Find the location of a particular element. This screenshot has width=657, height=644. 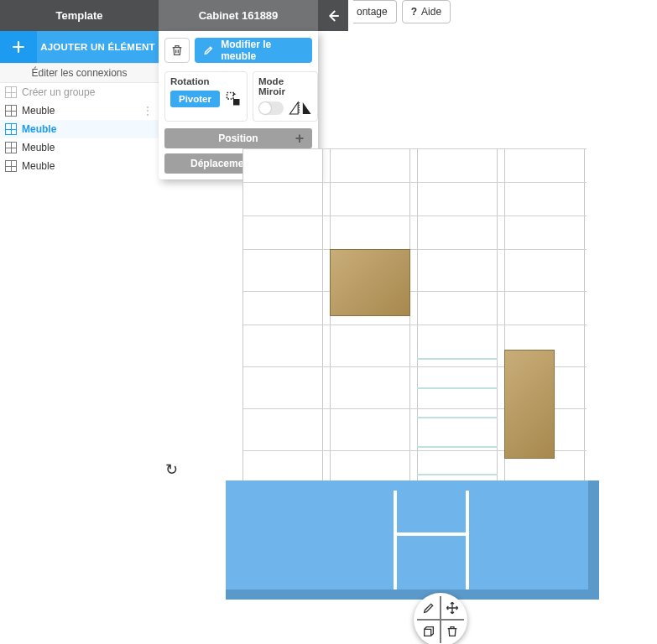

radial-move-button is located at coordinates (452, 608).